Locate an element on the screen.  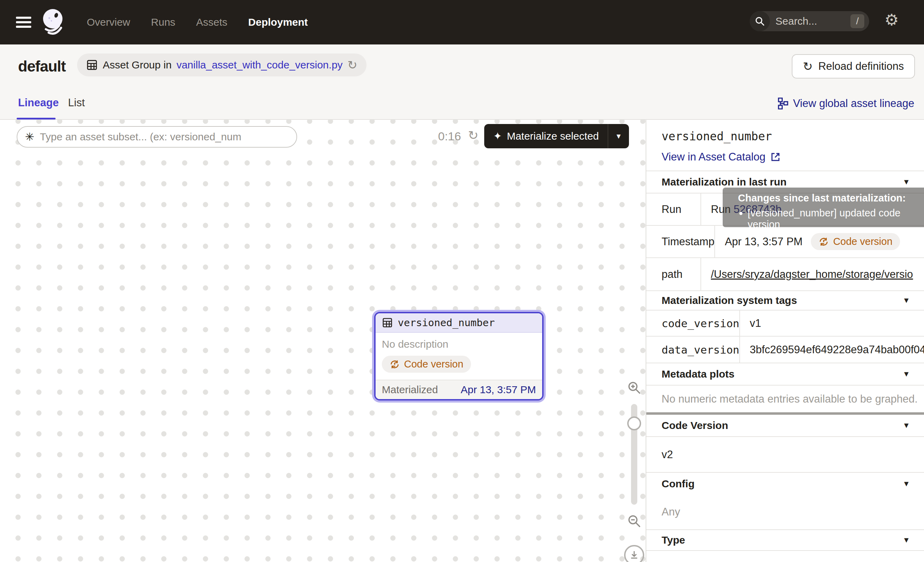
view-in-asset-catalog-link: View in Asset Catalog is located at coordinates (793, 157).